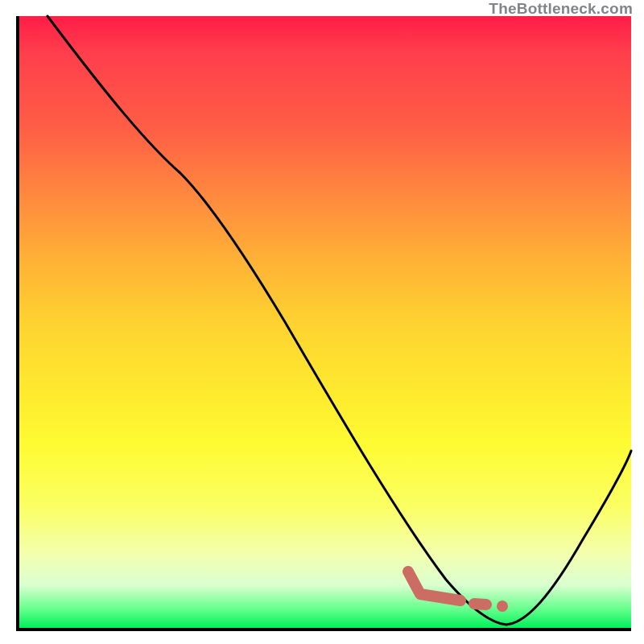  I want to click on valley-accent-dash, so click(480, 604).